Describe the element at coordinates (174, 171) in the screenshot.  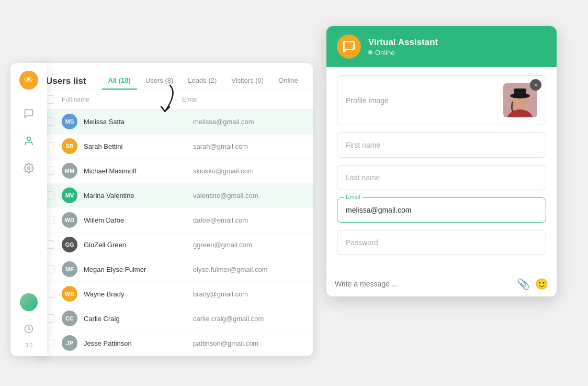
I see `table-row: MM Michael Maximoff skiokko@gmail.com` at that location.